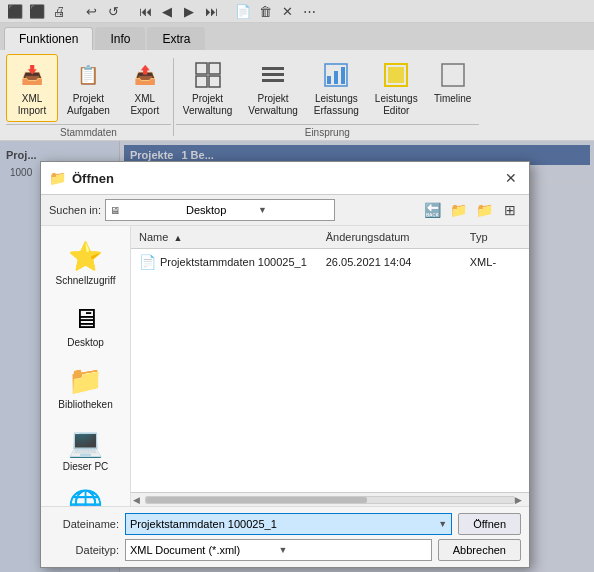 This screenshot has width=594, height=572. I want to click on app-icon-print: 🖨, so click(59, 11).